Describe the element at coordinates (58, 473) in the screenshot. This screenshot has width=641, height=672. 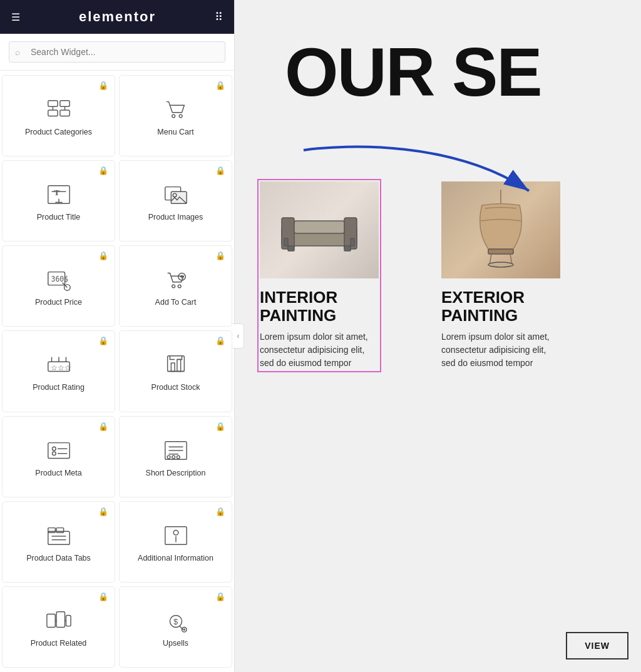
I see `widget-label-product-meta: Product Meta` at that location.